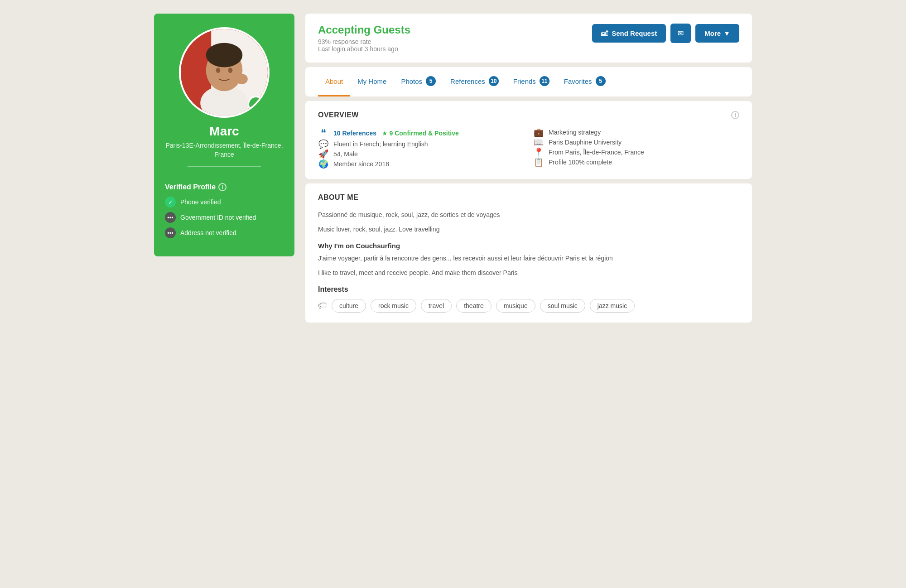 The image size is (906, 588). Describe the element at coordinates (224, 202) in the screenshot. I see `verification-phone: ✓ Phone verified` at that location.